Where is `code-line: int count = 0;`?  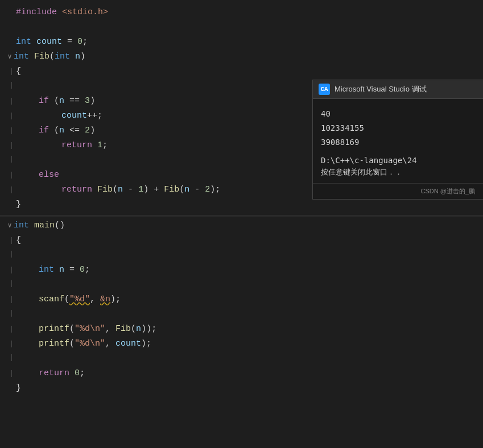
code-line: int count = 0; is located at coordinates (241, 43).